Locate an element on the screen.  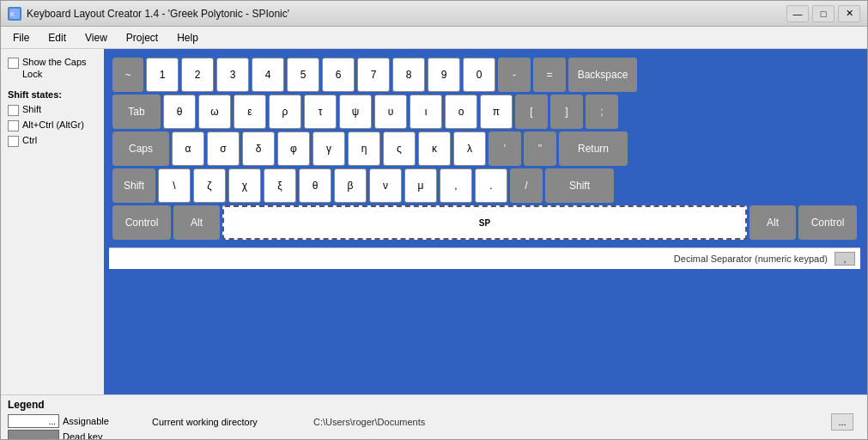
key-shift-right: Shift is located at coordinates (580, 186).